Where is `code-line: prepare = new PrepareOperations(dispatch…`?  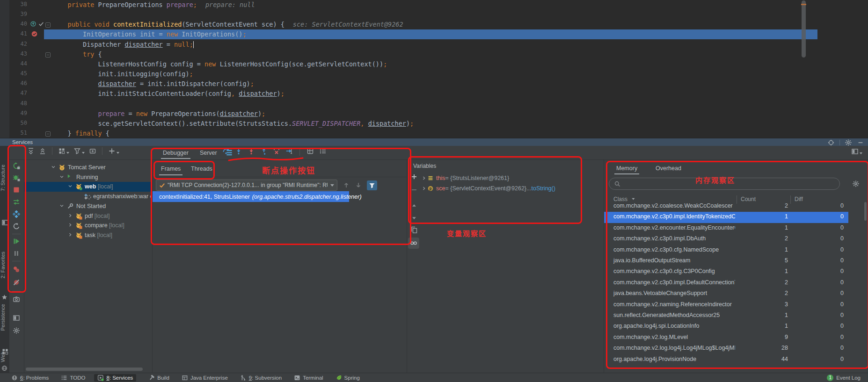
code-line: prepare = new PrepareOperations(dispatch… is located at coordinates (159, 114).